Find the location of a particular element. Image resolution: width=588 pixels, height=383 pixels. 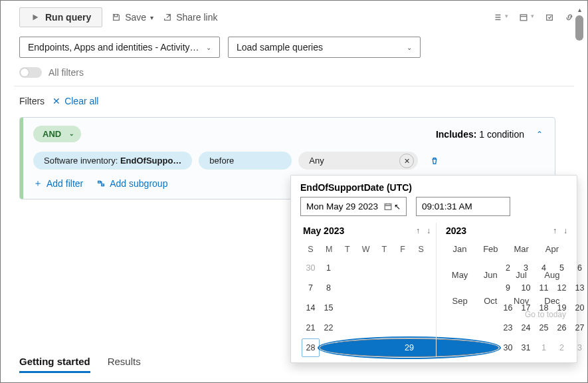

play-icon is located at coordinates (35, 17).